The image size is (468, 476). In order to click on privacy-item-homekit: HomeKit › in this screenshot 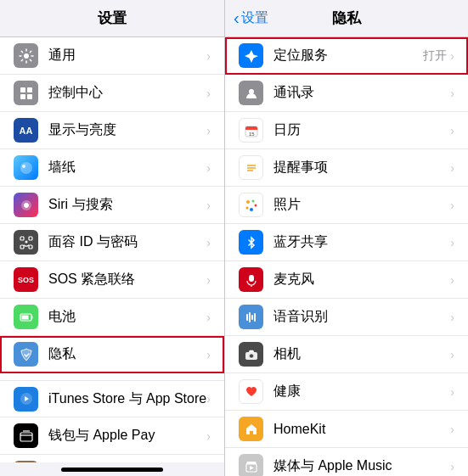, I will do `click(347, 429)`.